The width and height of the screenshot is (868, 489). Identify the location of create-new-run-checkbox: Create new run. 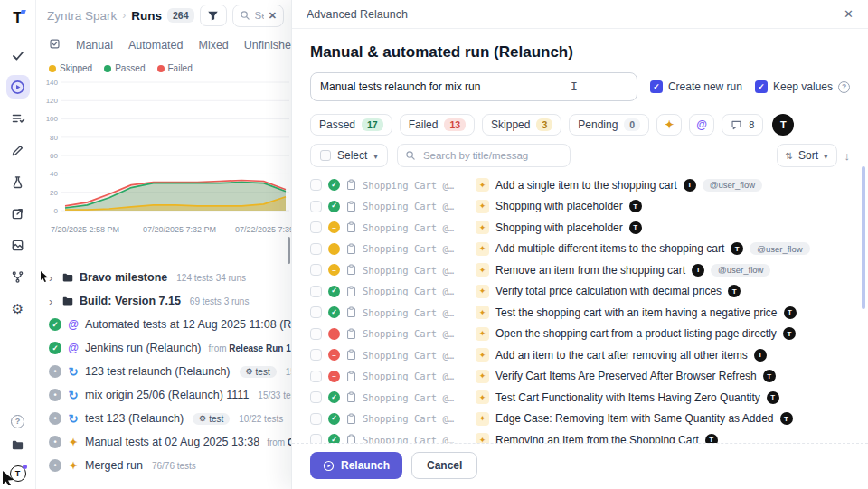
(696, 87).